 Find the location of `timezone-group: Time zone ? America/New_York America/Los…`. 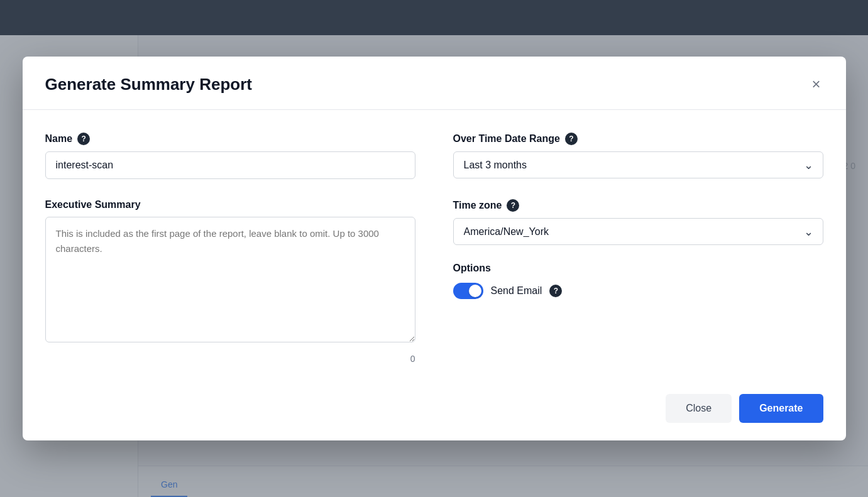

timezone-group: Time zone ? America/New_York America/Los… is located at coordinates (639, 222).